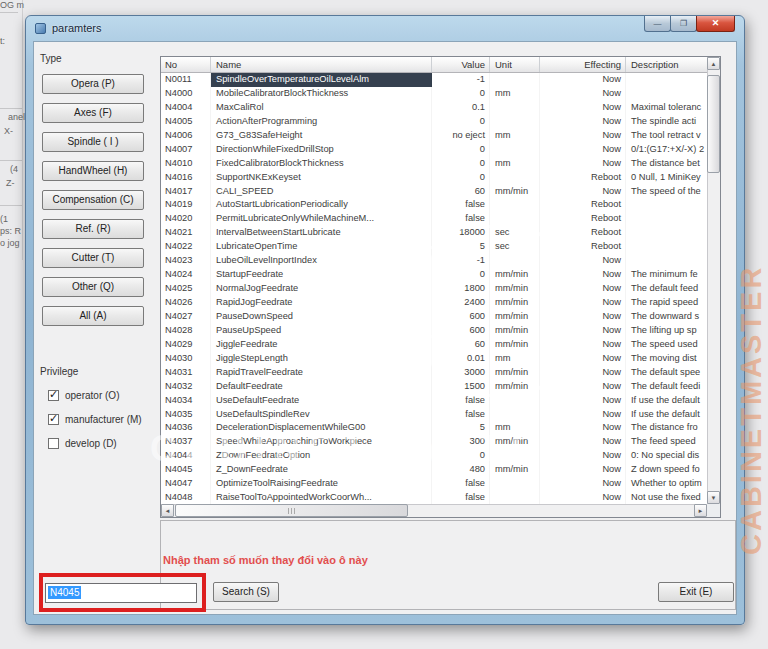 The width and height of the screenshot is (768, 649). Describe the element at coordinates (434, 289) in the screenshot. I see `table-row: N4025 NormalJogFeedrate 1800 mm/min Now …` at that location.